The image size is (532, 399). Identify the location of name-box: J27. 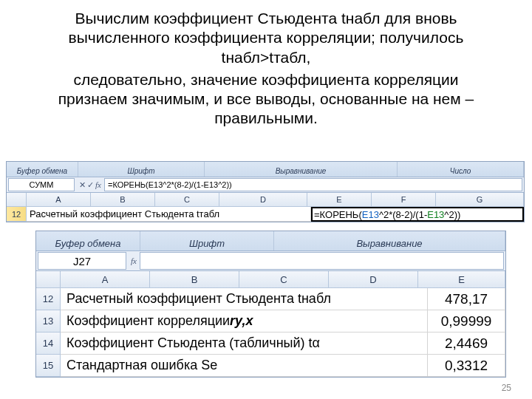
(82, 261).